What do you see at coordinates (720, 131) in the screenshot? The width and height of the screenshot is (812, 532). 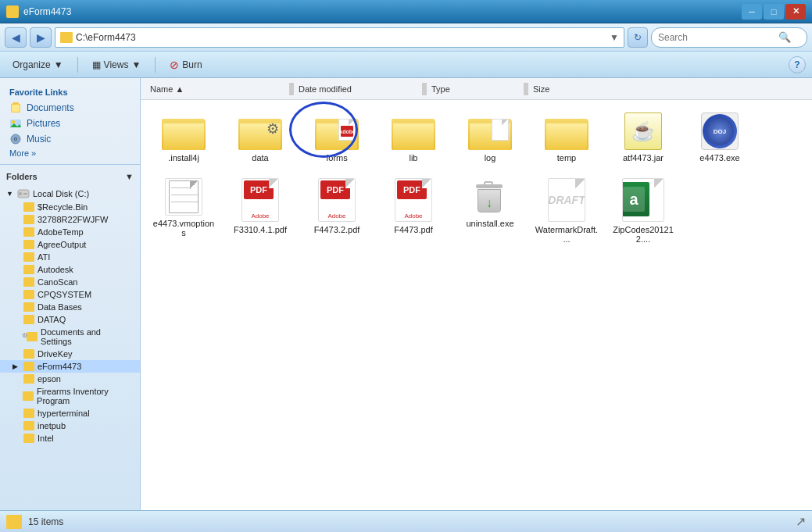 I see `badge-inner: DOJ` at bounding box center [720, 131].